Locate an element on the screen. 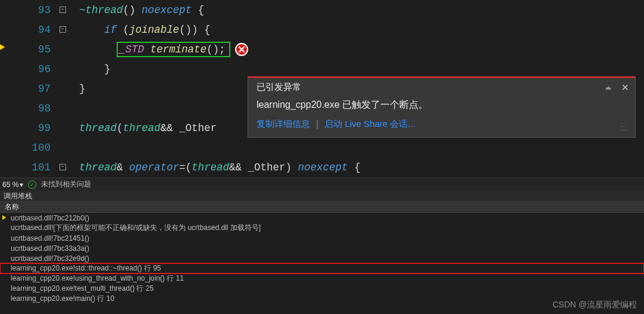 This screenshot has height=314, width=644. code-line: 101−thread& operator=(thread&& _Other) n… is located at coordinates (322, 167).